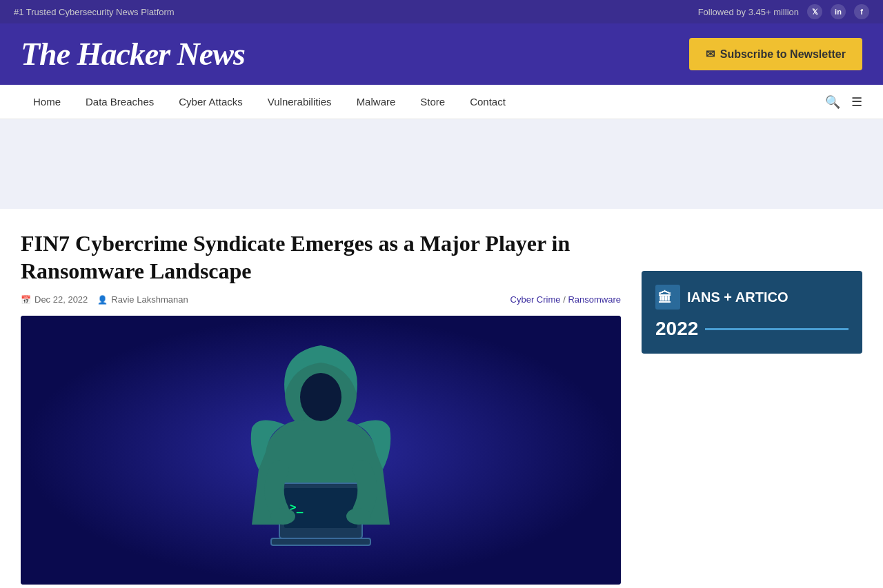 Image resolution: width=883 pixels, height=588 pixels. What do you see at coordinates (120, 102) in the screenshot?
I see `nav-item-data-breaches: Data Breaches` at bounding box center [120, 102].